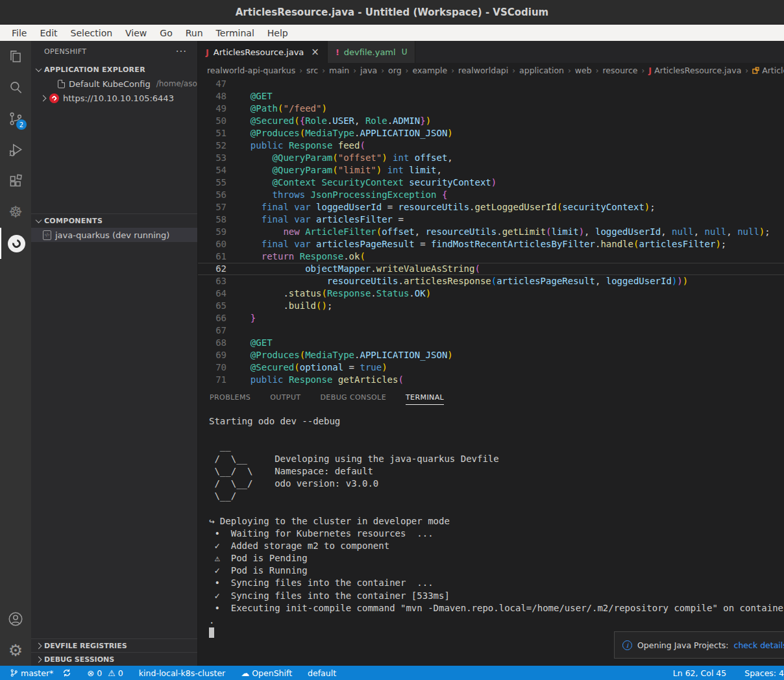 The height and width of the screenshot is (680, 784). Describe the element at coordinates (491, 84) in the screenshot. I see `code-line: 47` at that location.